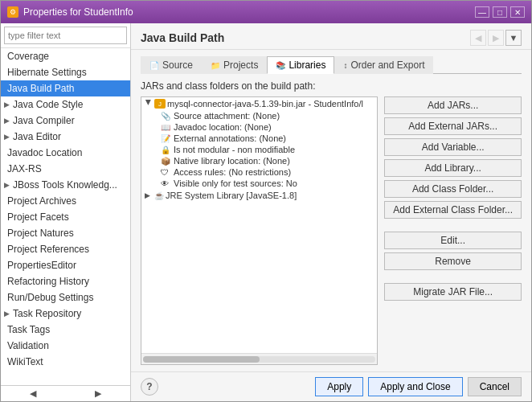 Image resolution: width=532 pixels, height=402 pixels. Describe the element at coordinates (225, 387) in the screenshot. I see `bottom-left: ?` at that location.